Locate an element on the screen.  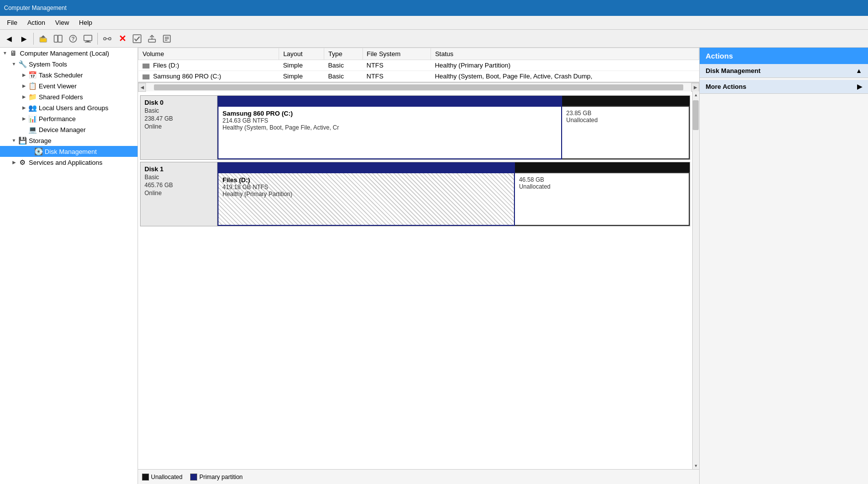
disk-1-row: Disk 1 Basic 465.76 GB Online Files (D:) is located at coordinates (415, 194).